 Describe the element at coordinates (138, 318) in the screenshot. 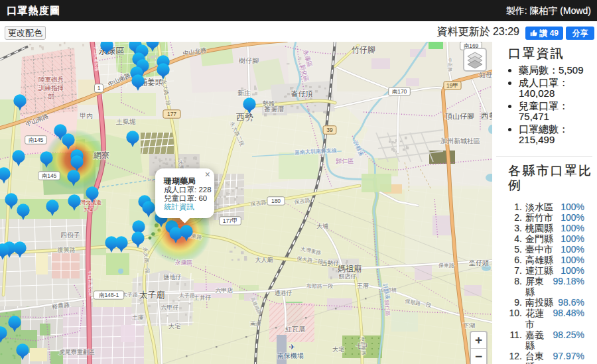

I see `svg-text: 土庫` at that location.